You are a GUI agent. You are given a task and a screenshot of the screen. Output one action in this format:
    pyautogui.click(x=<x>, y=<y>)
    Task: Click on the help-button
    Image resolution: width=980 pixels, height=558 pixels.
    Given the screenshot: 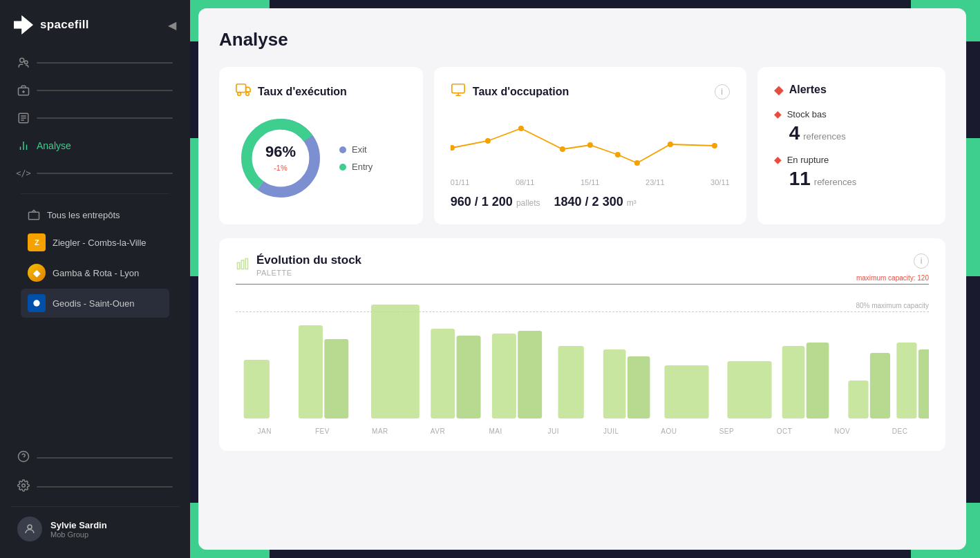 What is the action you would take?
    pyautogui.click(x=95, y=458)
    